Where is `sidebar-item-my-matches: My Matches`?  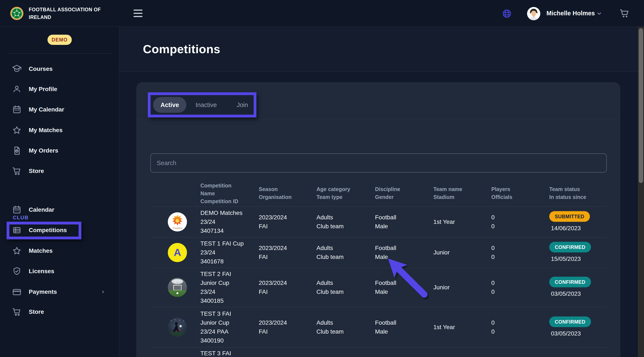 sidebar-item-my-matches: My Matches is located at coordinates (60, 130).